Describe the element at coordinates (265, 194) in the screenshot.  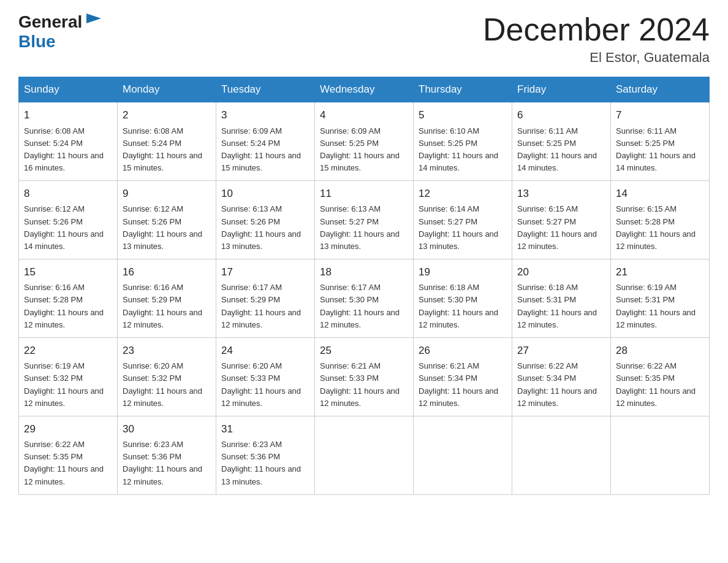
I see `day-number: 10` at that location.